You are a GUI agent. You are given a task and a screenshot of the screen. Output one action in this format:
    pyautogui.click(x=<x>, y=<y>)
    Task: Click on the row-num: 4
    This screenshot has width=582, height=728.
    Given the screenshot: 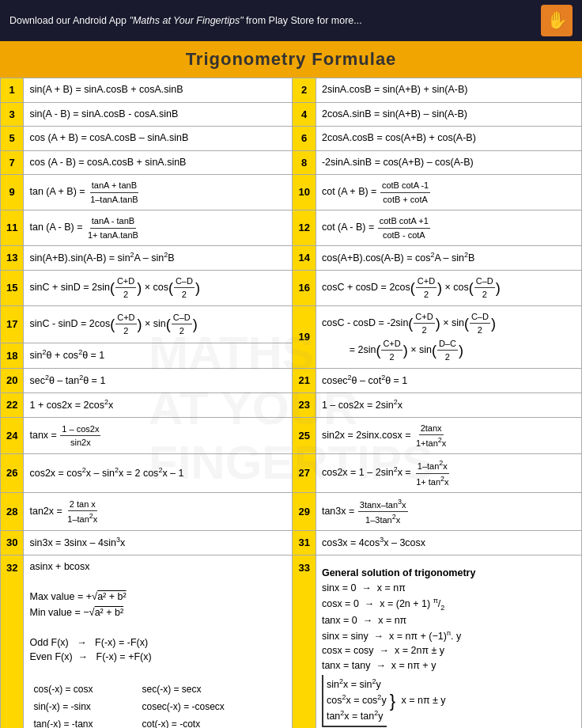 What is the action you would take?
    pyautogui.click(x=304, y=114)
    